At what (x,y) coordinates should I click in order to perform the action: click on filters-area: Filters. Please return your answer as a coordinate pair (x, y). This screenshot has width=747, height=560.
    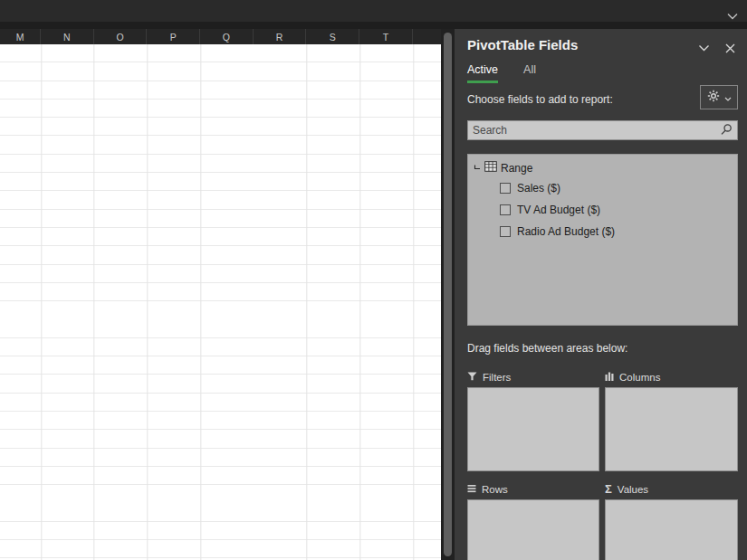
    Looking at the image, I should click on (533, 419).